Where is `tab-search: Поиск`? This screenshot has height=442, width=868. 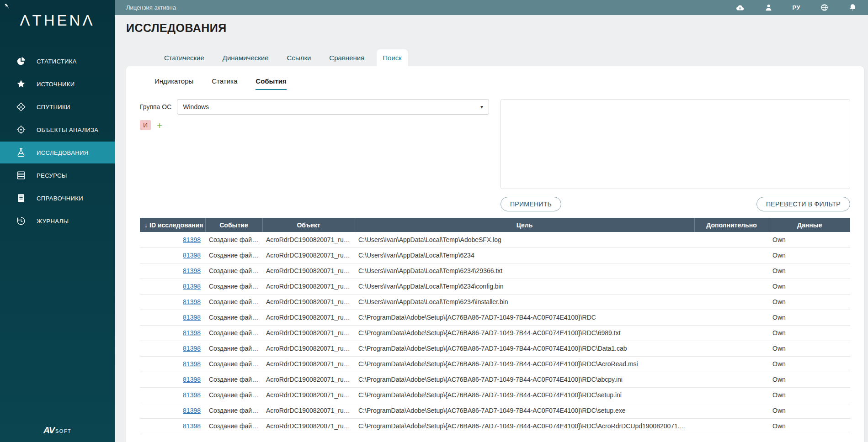 tab-search: Поиск is located at coordinates (392, 58).